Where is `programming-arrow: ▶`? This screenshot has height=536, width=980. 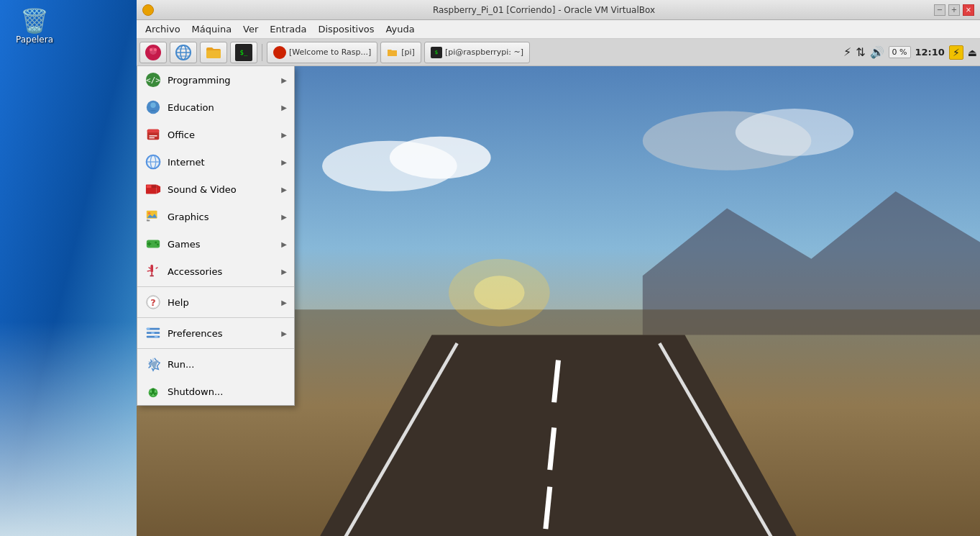
programming-arrow: ▶ is located at coordinates (284, 81).